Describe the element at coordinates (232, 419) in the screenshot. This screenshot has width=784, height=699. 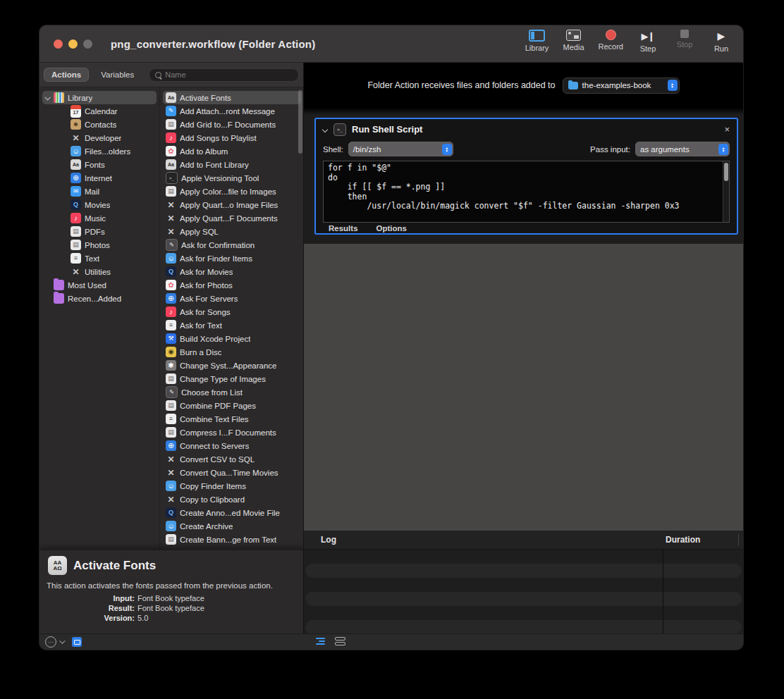
I see `action-list-item: ≡ Combine Text Files` at that location.